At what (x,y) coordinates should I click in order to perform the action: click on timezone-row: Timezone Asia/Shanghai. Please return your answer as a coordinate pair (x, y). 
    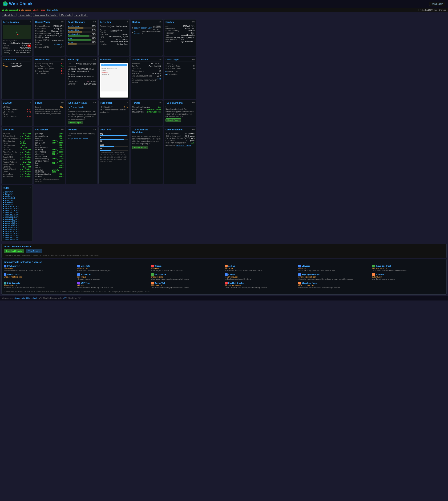
    Looking at the image, I should click on (17, 48).